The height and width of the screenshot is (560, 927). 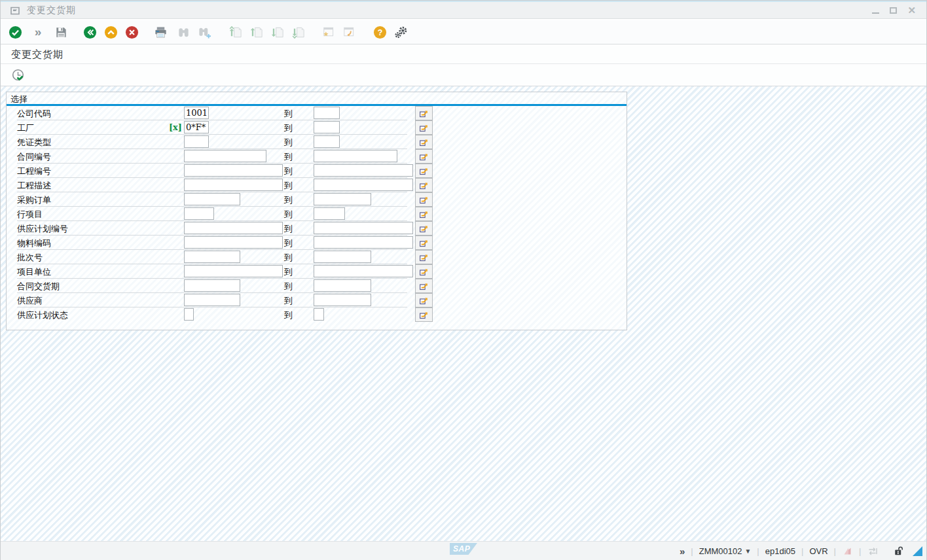 I want to click on field-label: 工程描述, so click(x=34, y=186).